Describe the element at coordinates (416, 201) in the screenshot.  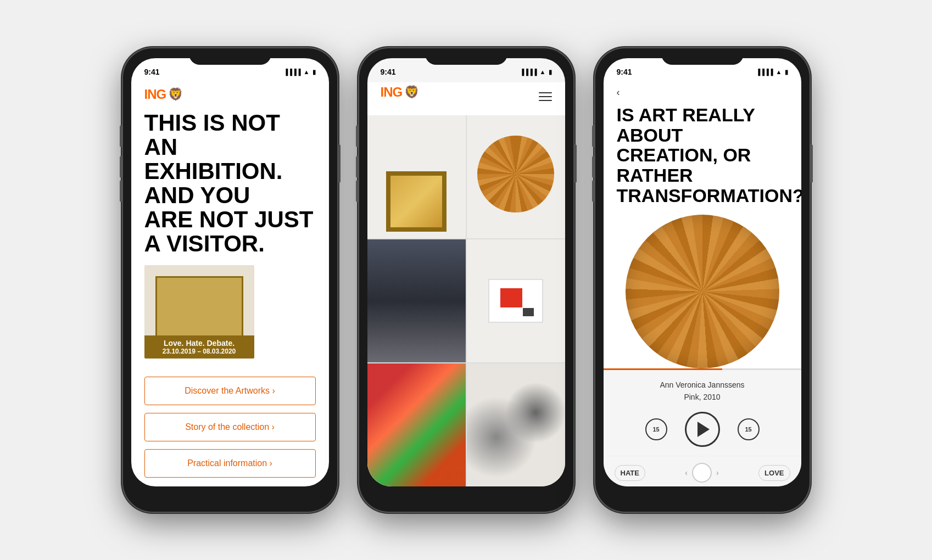
I see `artwork-gold` at that location.